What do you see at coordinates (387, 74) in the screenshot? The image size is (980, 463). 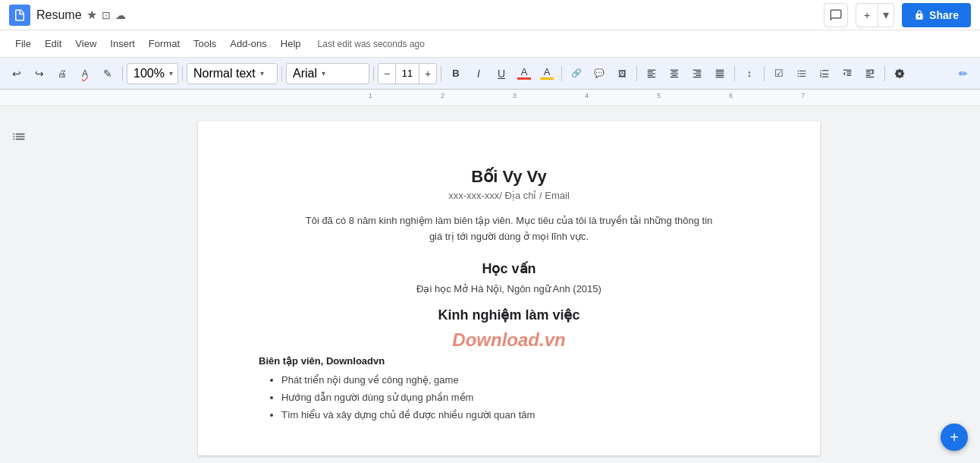 I see `font-size-decrease-button: −` at bounding box center [387, 74].